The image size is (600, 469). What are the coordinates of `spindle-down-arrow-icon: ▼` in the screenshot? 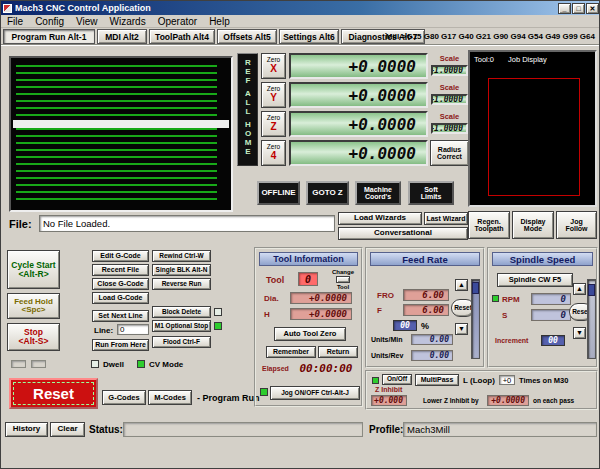 It's located at (580, 333).